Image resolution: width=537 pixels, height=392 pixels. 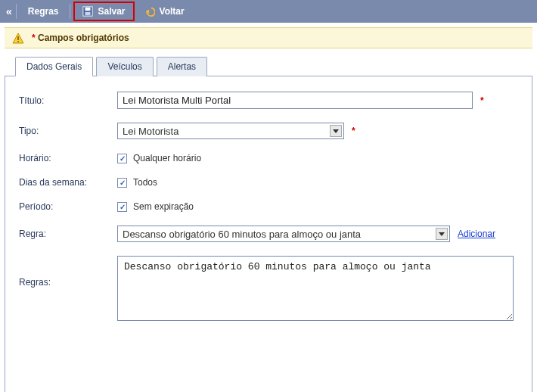 What do you see at coordinates (476, 234) in the screenshot?
I see `adicionar-link: Adicionar` at bounding box center [476, 234].